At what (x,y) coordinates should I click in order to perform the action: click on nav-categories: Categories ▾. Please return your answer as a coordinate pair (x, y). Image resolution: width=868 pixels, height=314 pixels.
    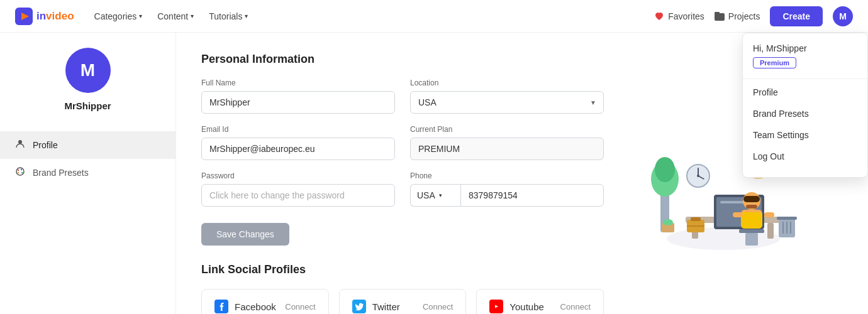
    Looking at the image, I should click on (118, 16).